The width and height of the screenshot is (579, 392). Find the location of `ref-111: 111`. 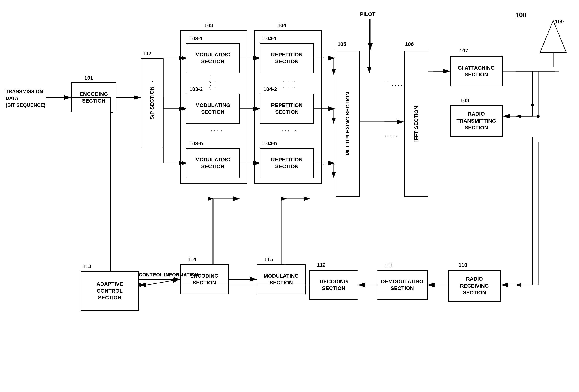

ref-111: 111 is located at coordinates (389, 265).